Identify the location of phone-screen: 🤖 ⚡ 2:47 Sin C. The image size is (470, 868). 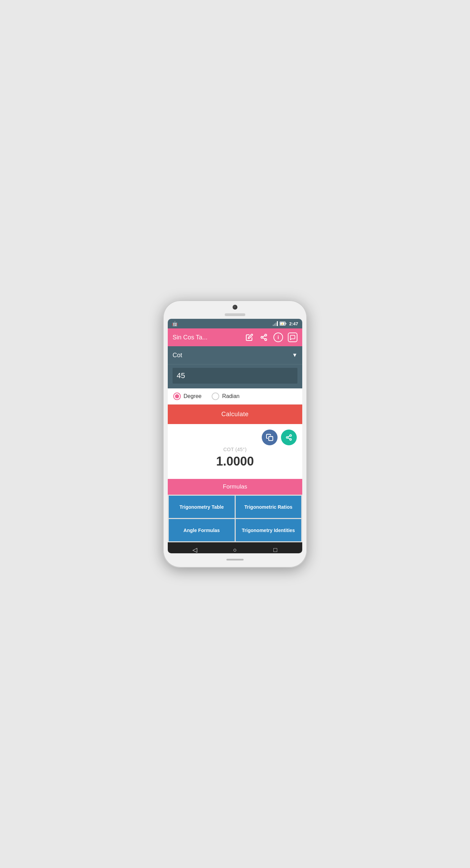
(235, 436).